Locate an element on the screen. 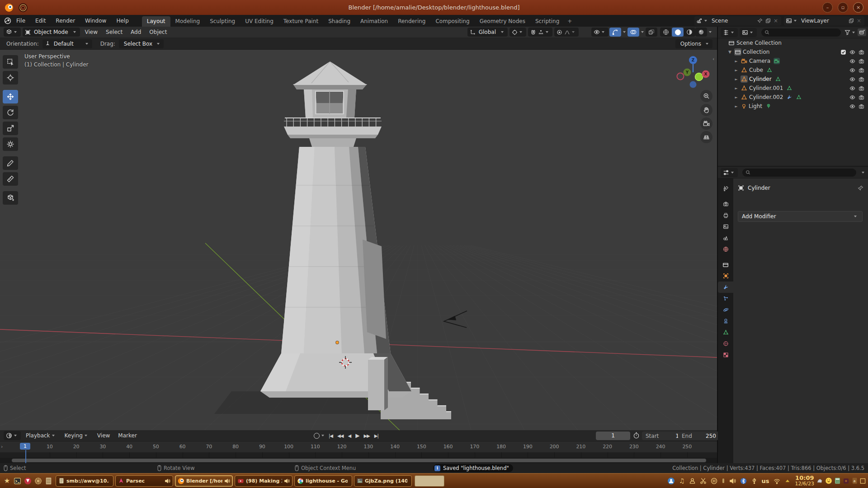 The image size is (868, 488). properties-tab-world is located at coordinates (726, 249).